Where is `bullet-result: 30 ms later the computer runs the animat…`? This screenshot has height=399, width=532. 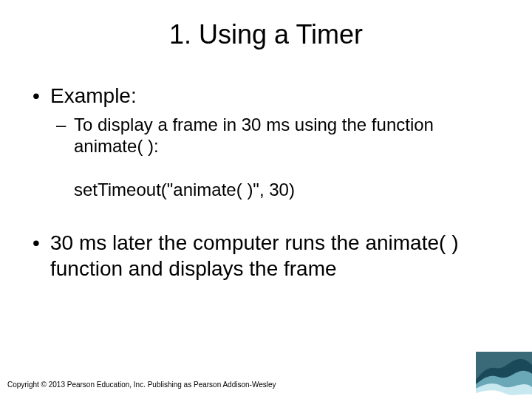 bullet-result: 30 ms later the computer runs the animat… is located at coordinates (266, 256).